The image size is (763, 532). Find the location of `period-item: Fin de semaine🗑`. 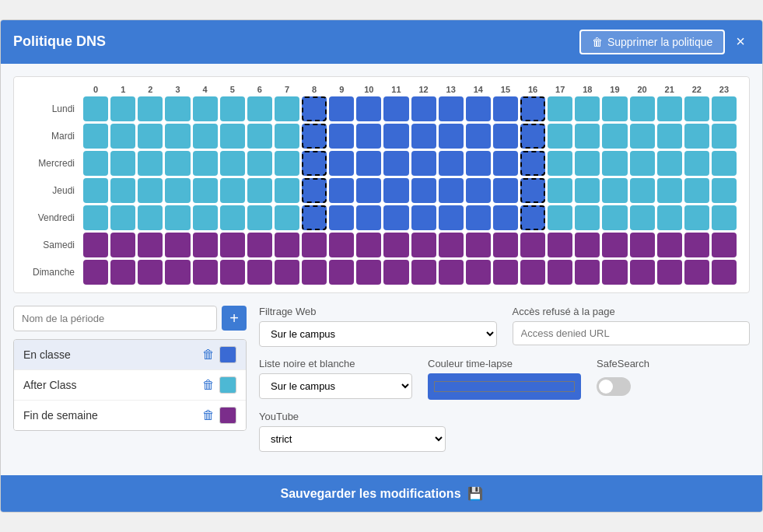

period-item: Fin de semaine🗑 is located at coordinates (130, 415).